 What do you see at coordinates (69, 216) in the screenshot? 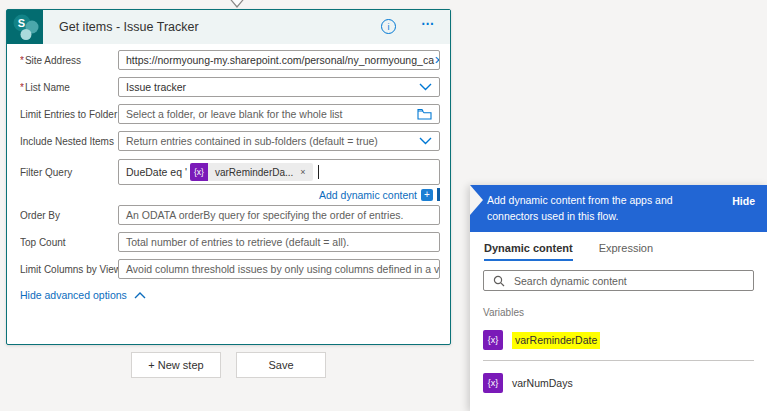
I see `field-label: Order By` at bounding box center [69, 216].